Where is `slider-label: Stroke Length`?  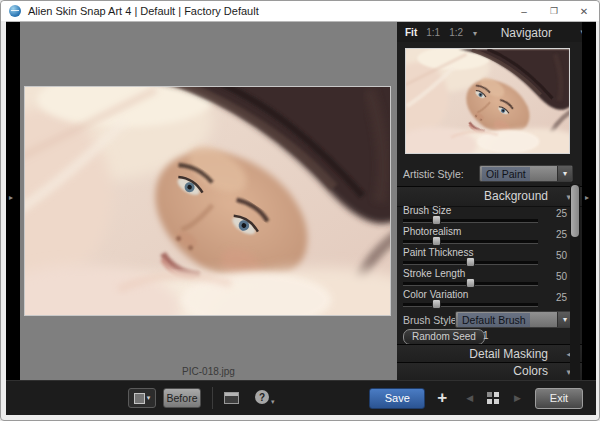
slider-label: Stroke Length is located at coordinates (434, 274).